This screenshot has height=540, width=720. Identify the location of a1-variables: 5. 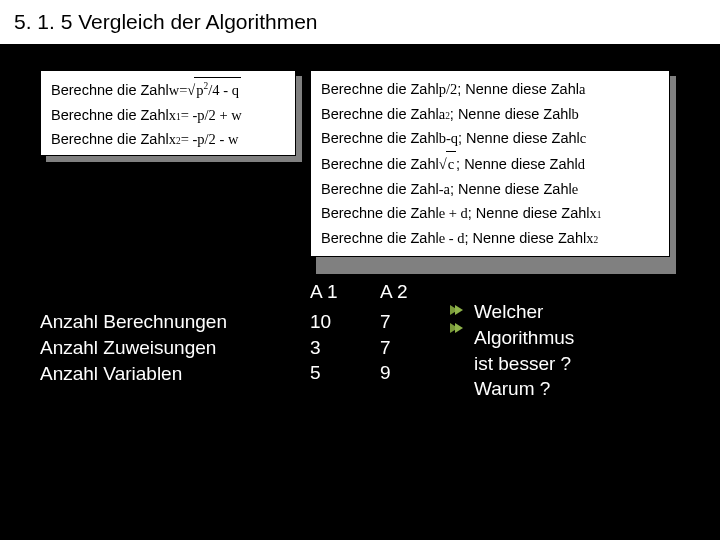
(345, 373).